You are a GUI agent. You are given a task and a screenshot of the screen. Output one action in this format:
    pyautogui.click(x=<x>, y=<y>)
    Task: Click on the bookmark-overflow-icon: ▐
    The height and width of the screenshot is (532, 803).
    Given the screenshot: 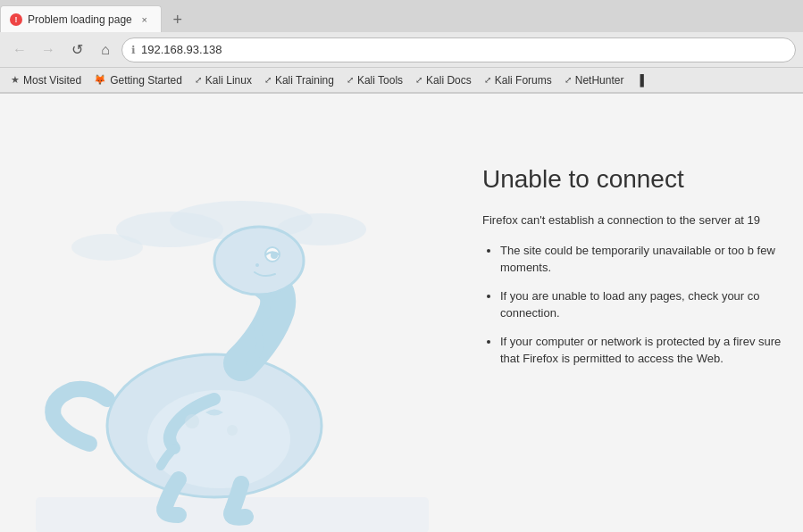 What is the action you would take?
    pyautogui.click(x=640, y=80)
    